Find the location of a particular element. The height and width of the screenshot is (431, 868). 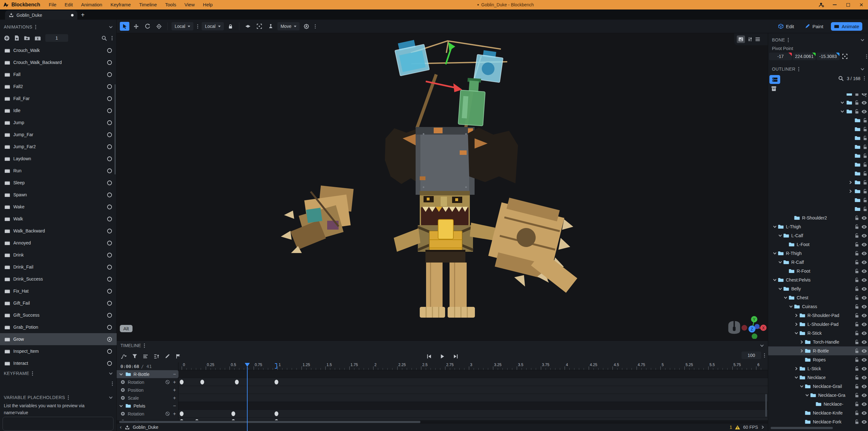

outliner-item-torch-handle: Torch-Handle is located at coordinates (818, 342).